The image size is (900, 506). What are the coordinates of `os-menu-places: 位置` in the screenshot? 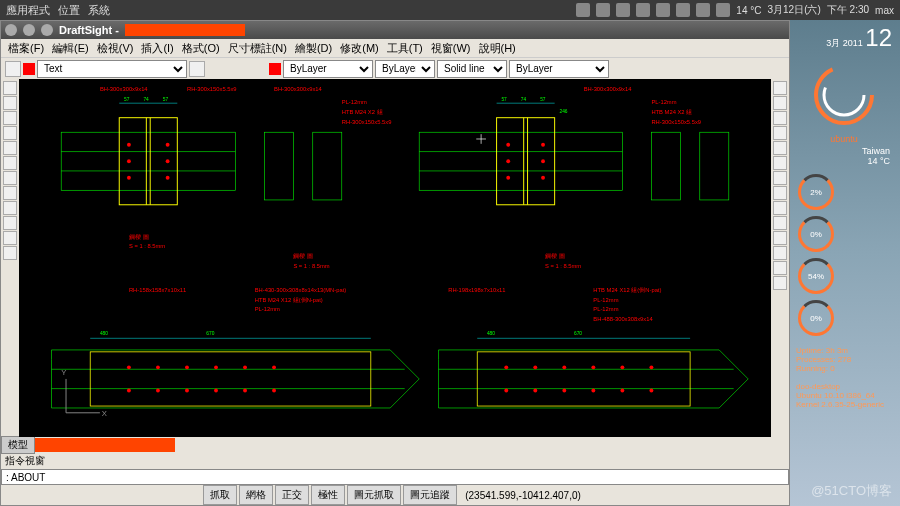 It's located at (69, 10).